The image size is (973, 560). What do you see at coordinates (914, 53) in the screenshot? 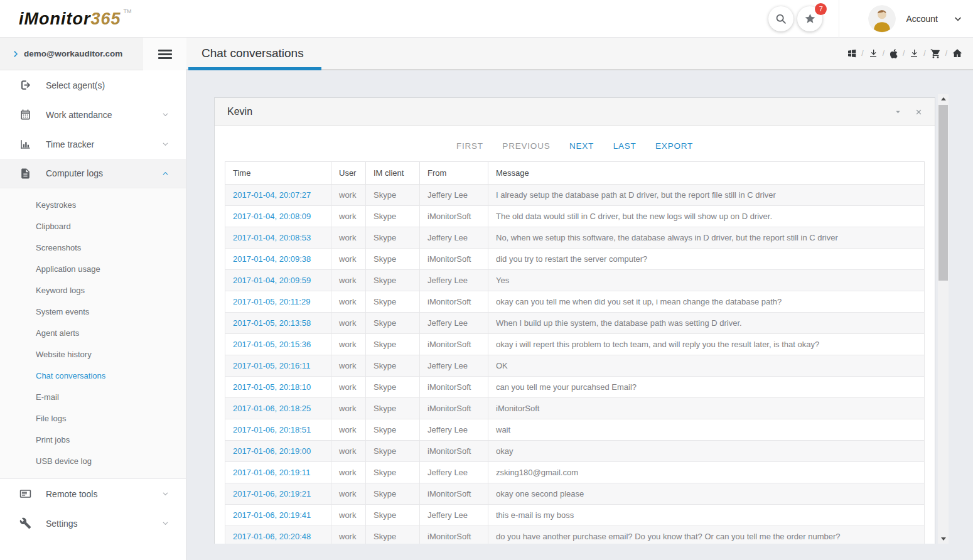
I see `mac-download-icon` at bounding box center [914, 53].